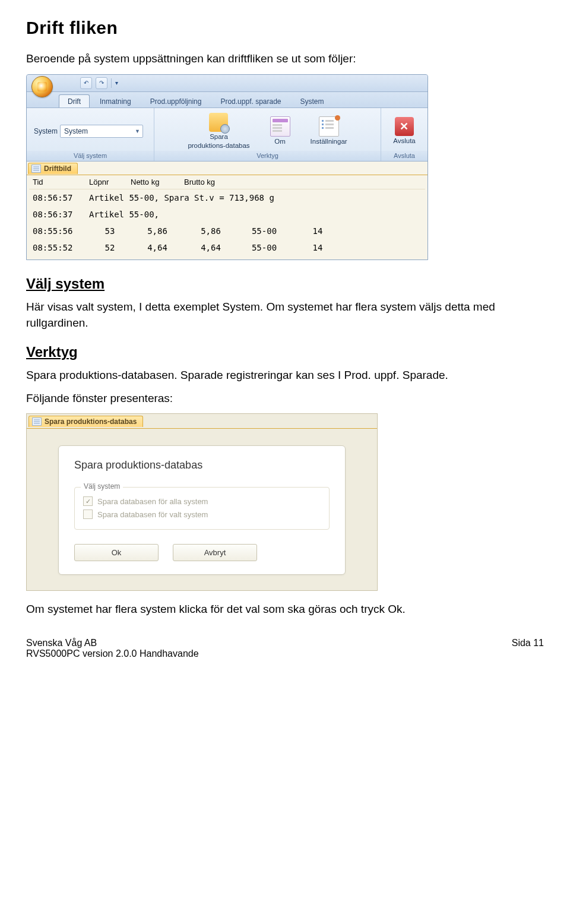 The height and width of the screenshot is (924, 570). I want to click on dialog-card: Spara produktions-databas Välj system ✓ …, so click(202, 510).